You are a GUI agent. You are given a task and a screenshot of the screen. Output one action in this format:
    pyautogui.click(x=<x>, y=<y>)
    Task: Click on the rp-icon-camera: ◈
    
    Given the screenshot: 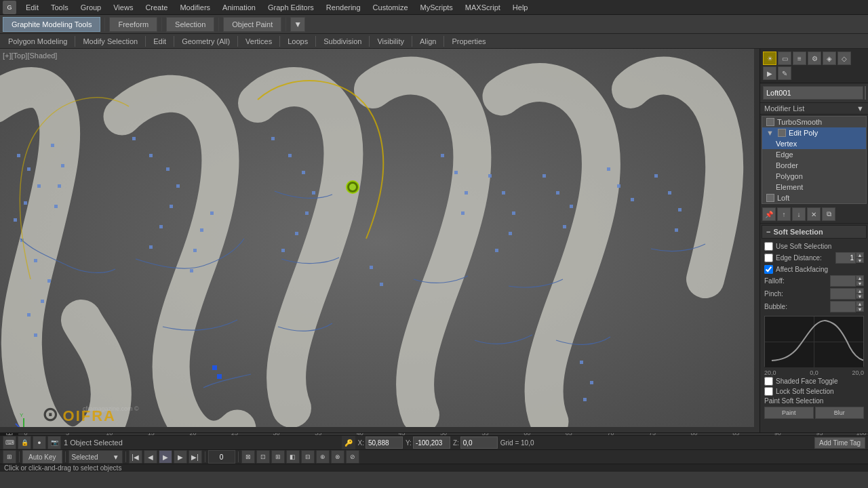 What is the action you would take?
    pyautogui.click(x=829, y=58)
    